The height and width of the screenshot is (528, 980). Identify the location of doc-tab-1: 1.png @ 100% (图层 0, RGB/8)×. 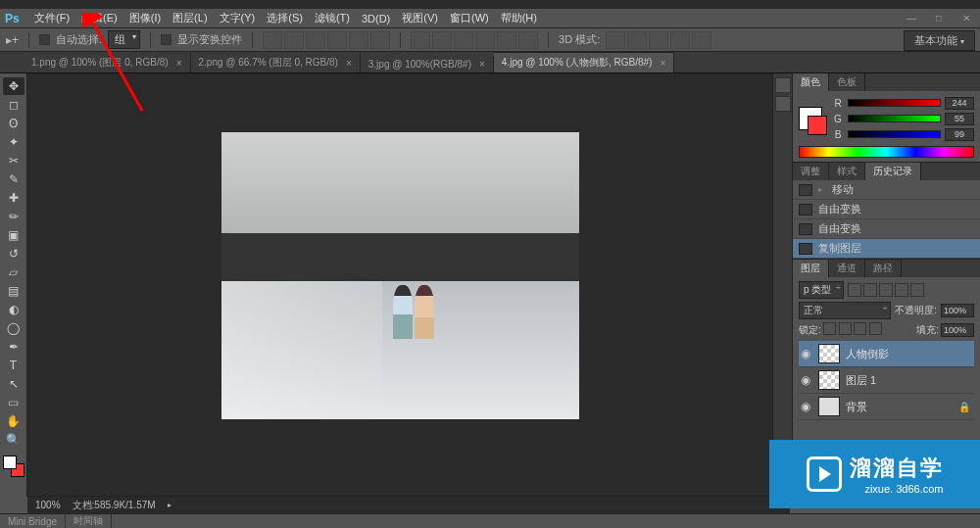
(108, 63).